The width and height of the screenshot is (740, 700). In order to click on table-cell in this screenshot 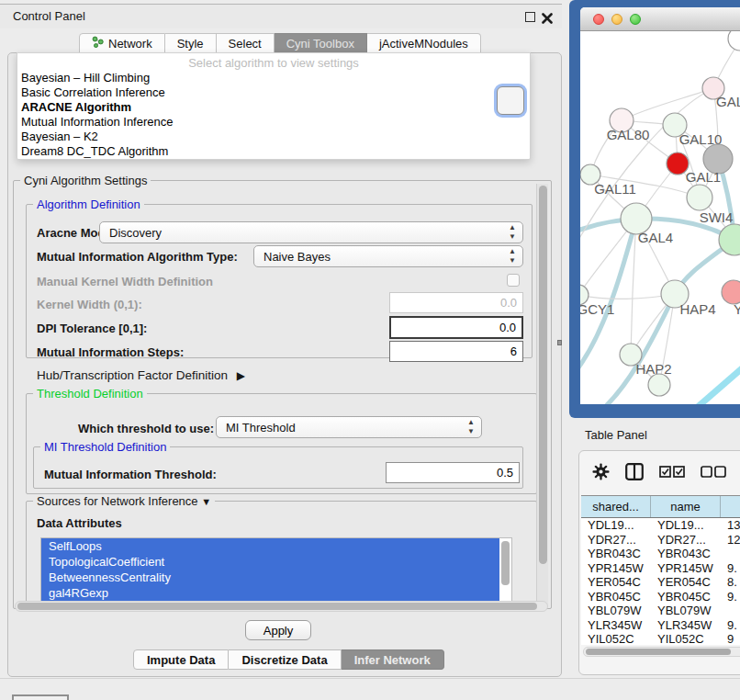, I will do `click(731, 611)`.